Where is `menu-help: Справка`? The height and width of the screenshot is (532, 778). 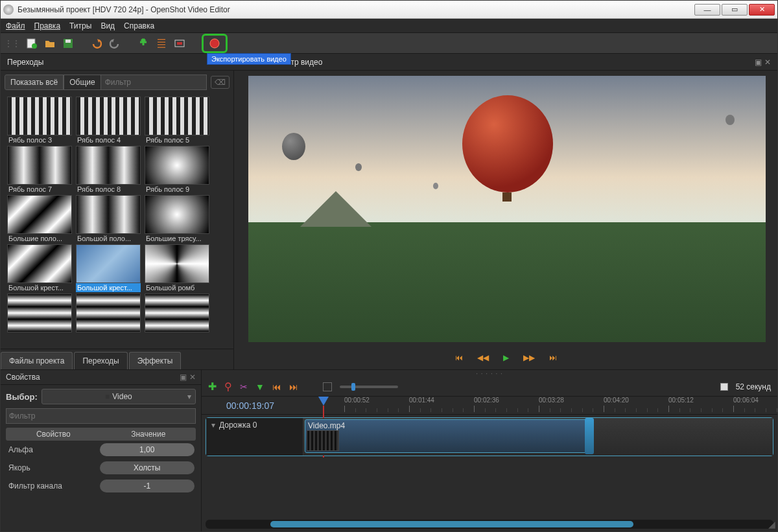 menu-help: Справка is located at coordinates (139, 26).